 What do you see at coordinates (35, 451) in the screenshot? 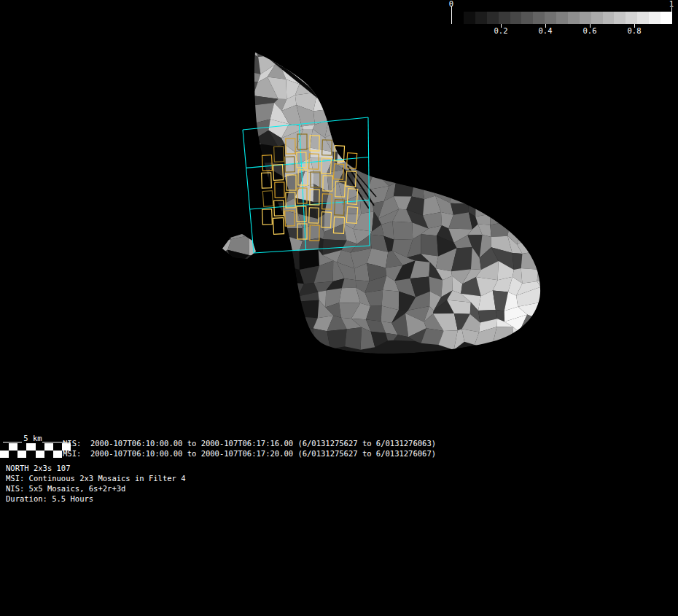
I see `scale-bar-checkerboard` at bounding box center [35, 451].